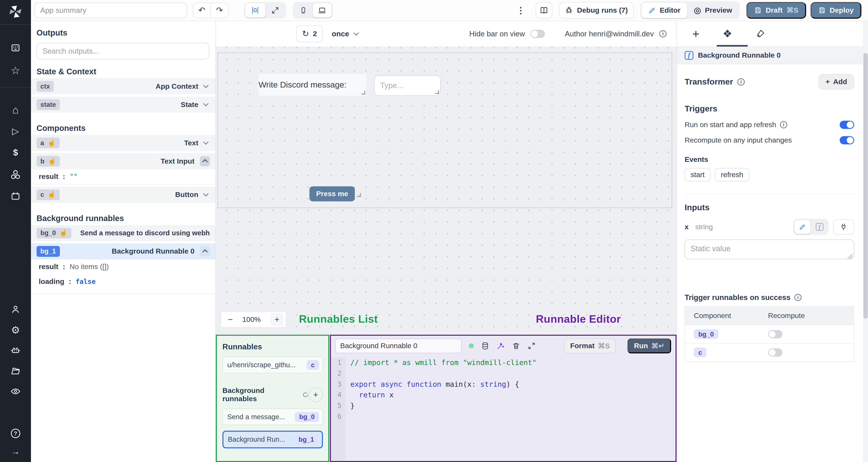  Describe the element at coordinates (16, 110) in the screenshot. I see `home-icon: ⌂` at that location.